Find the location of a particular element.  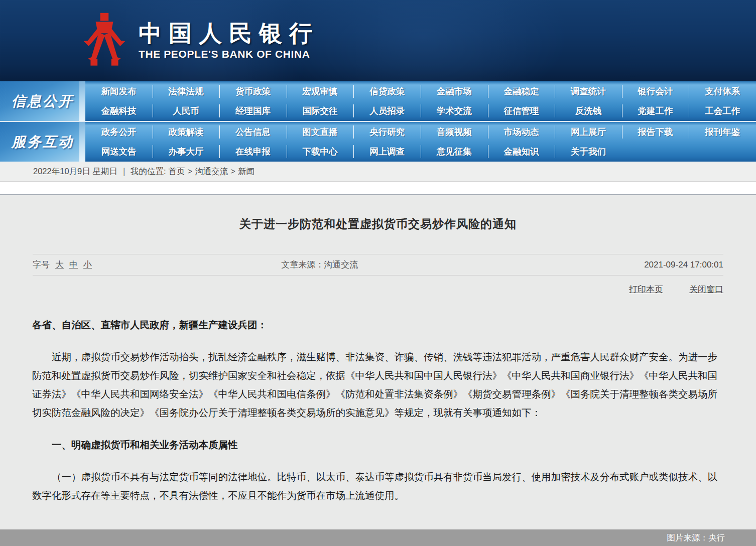

print-page-link: 打印本页 is located at coordinates (646, 289).